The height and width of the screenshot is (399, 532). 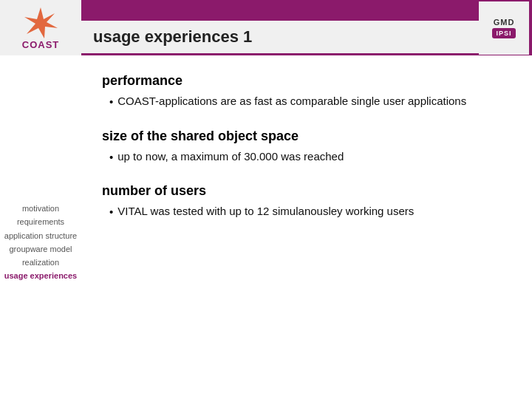 What do you see at coordinates (307, 81) in the screenshot?
I see `section-performance-title: performance` at bounding box center [307, 81].